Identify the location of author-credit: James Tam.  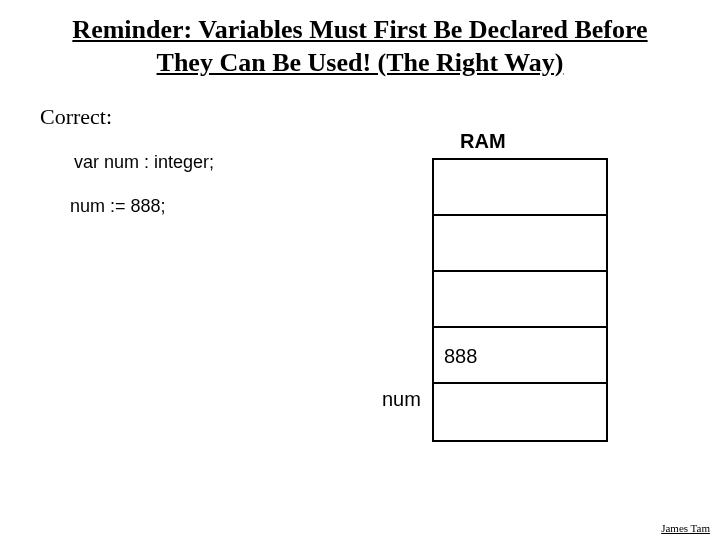
(686, 528).